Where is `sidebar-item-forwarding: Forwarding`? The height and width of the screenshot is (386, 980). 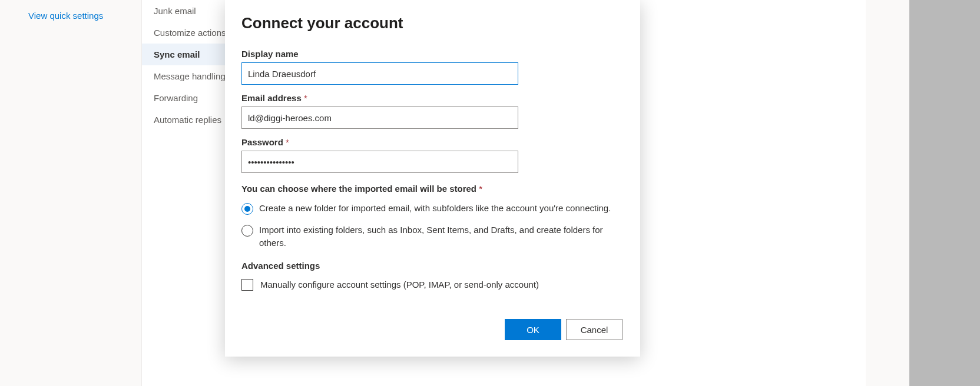 sidebar-item-forwarding: Forwarding is located at coordinates (188, 98).